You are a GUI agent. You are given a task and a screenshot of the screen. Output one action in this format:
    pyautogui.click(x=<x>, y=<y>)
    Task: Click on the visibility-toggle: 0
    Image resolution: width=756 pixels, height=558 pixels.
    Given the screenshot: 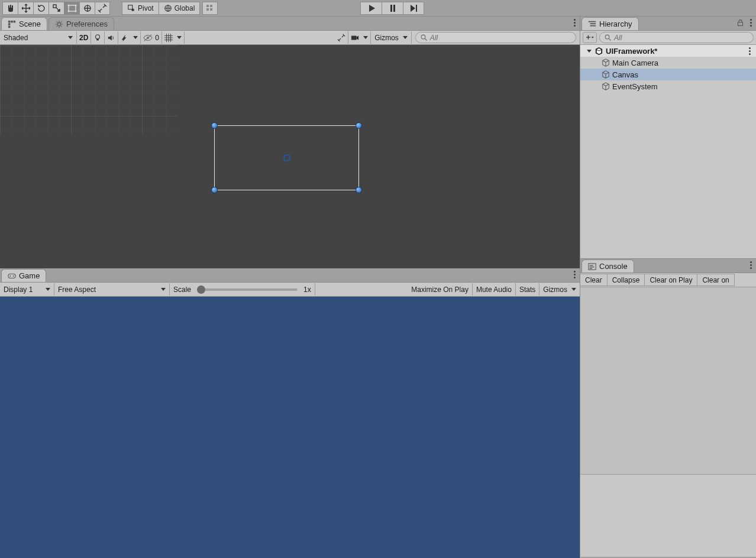 What is the action you would take?
    pyautogui.click(x=151, y=38)
    